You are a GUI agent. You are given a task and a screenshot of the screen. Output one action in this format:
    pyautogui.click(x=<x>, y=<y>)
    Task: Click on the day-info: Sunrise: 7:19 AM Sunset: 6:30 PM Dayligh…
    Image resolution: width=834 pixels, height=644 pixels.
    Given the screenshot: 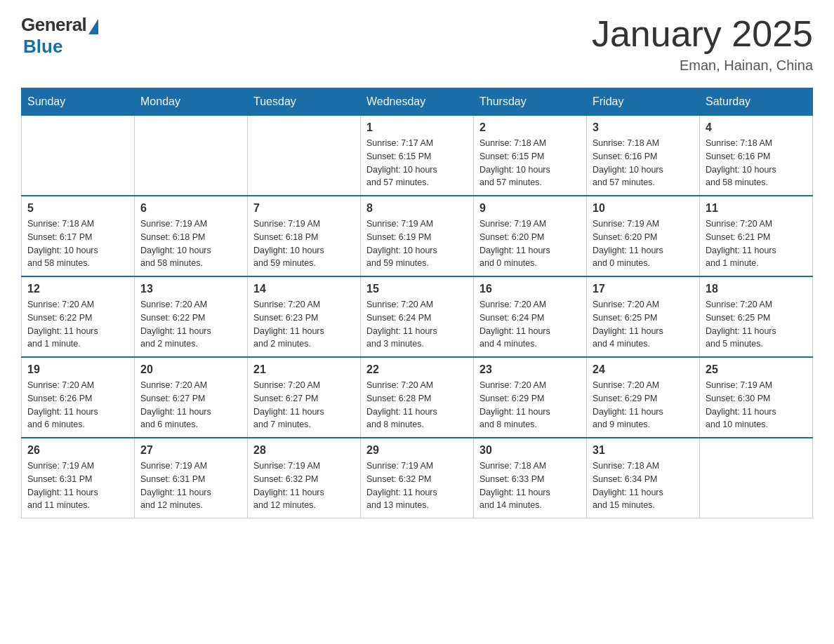 What is the action you would take?
    pyautogui.click(x=756, y=405)
    